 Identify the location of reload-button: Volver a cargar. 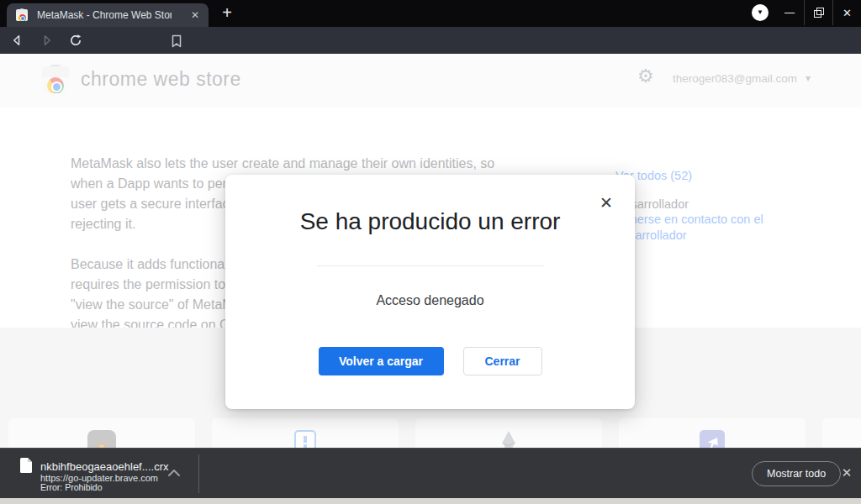
(382, 361).